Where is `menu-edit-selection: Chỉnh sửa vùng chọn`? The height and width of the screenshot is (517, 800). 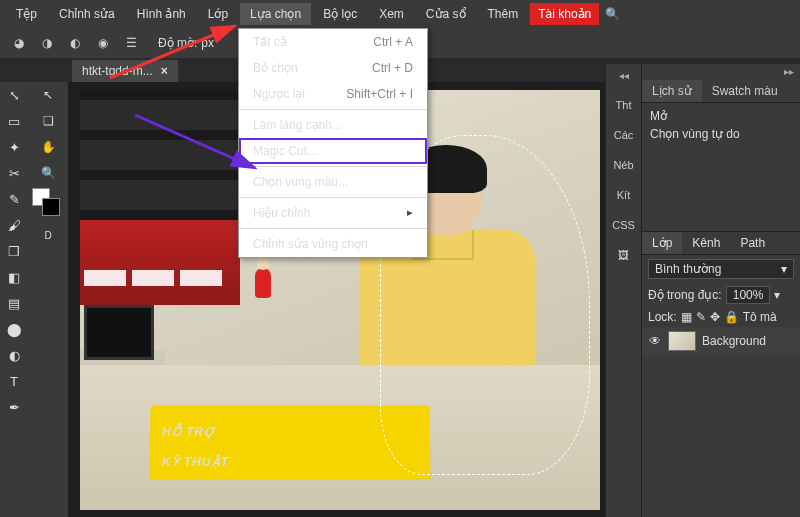 menu-edit-selection: Chỉnh sửa vùng chọn is located at coordinates (333, 244).